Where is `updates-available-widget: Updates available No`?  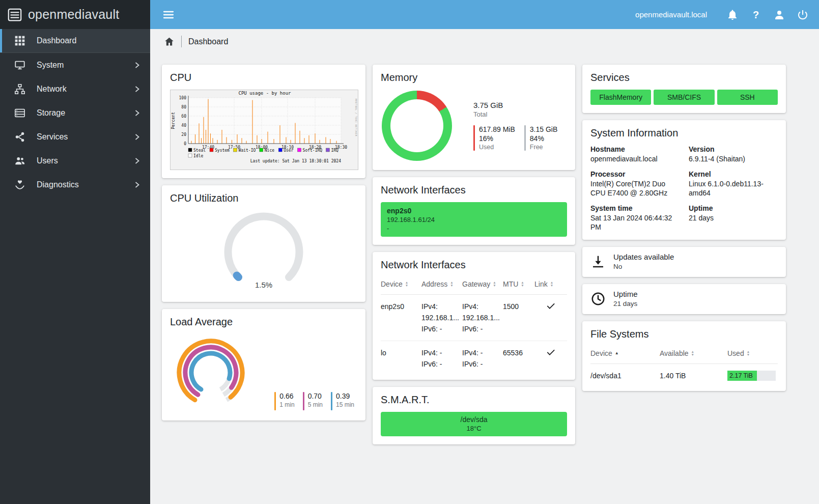
updates-available-widget: Updates available No is located at coordinates (684, 262).